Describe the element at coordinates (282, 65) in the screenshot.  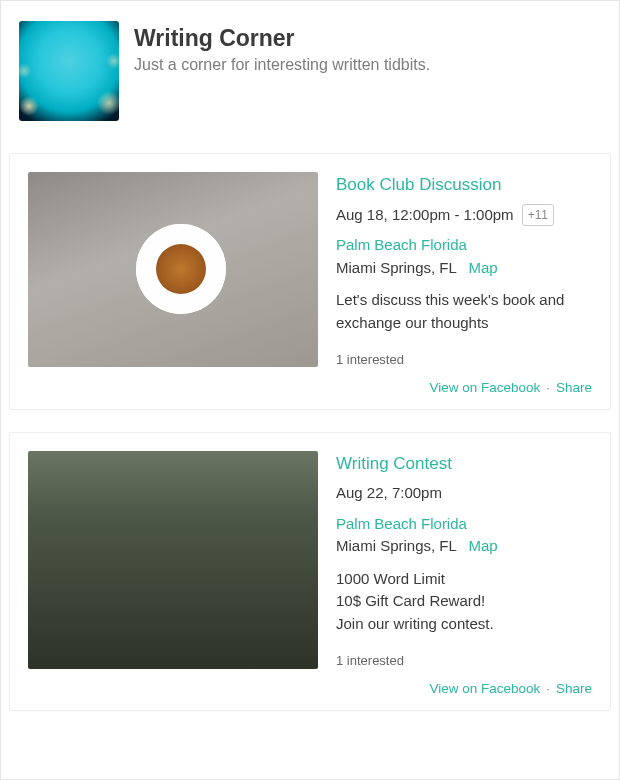
I see `page-tagline: Just a corner for interesting written ti…` at that location.